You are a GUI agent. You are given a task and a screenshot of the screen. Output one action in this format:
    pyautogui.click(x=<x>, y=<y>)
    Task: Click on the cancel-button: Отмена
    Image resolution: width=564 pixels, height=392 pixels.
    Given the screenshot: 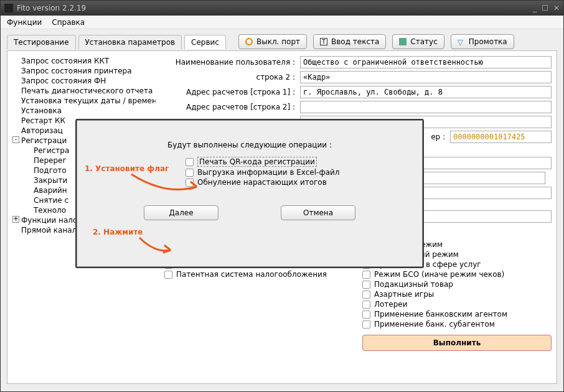 What is the action you would take?
    pyautogui.click(x=318, y=213)
    